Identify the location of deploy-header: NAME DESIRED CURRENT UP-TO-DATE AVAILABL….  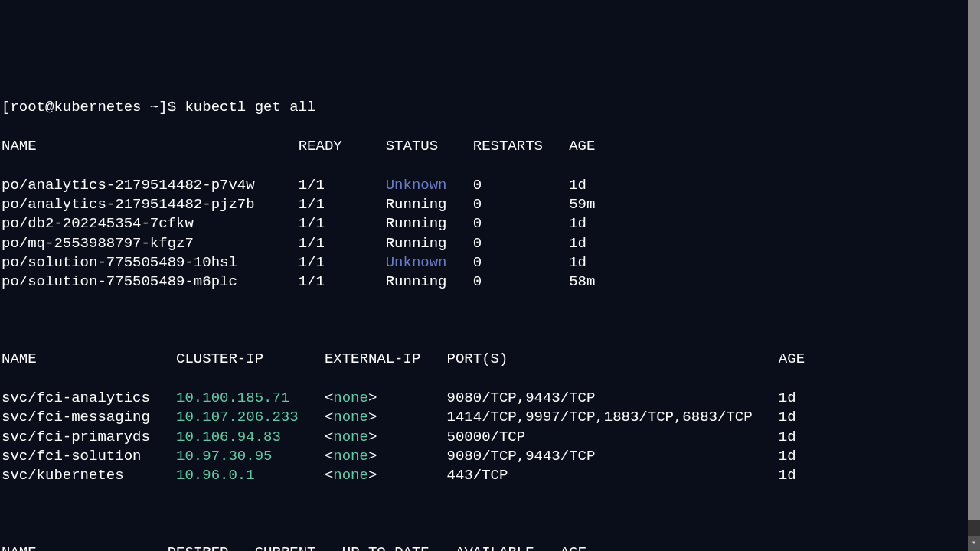
(482, 547).